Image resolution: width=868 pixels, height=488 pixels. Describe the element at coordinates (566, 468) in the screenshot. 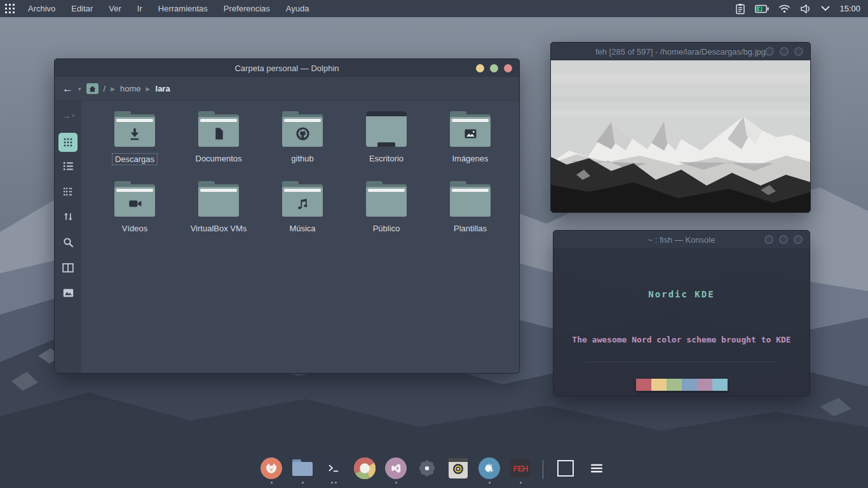

I see `show-desktop-icon` at that location.